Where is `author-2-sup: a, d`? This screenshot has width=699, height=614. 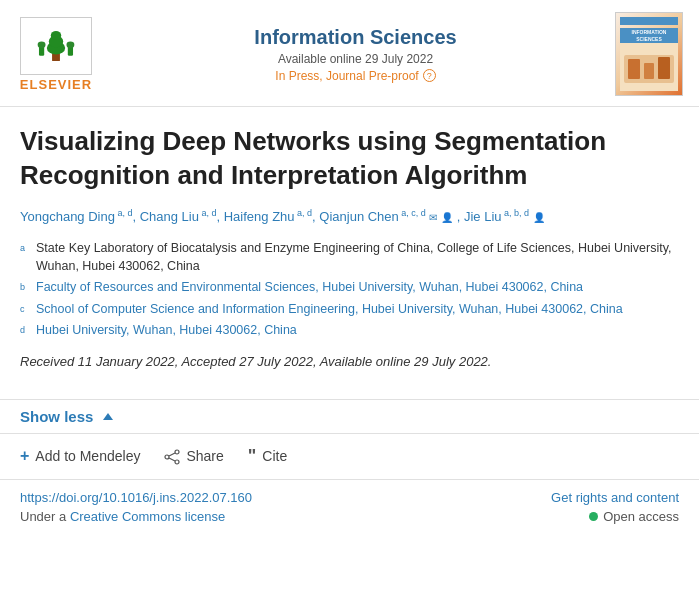
author-2-sup: a, d is located at coordinates (208, 213).